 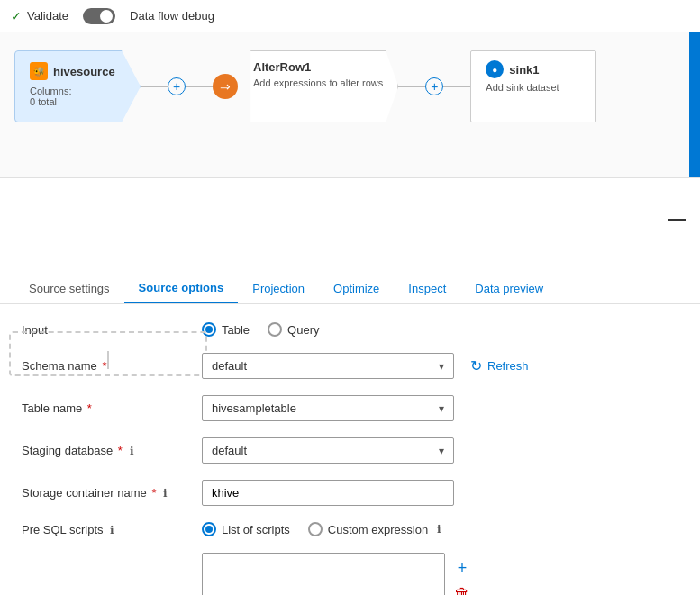 I want to click on validate-button: ✓ Validate, so click(x=40, y=16).